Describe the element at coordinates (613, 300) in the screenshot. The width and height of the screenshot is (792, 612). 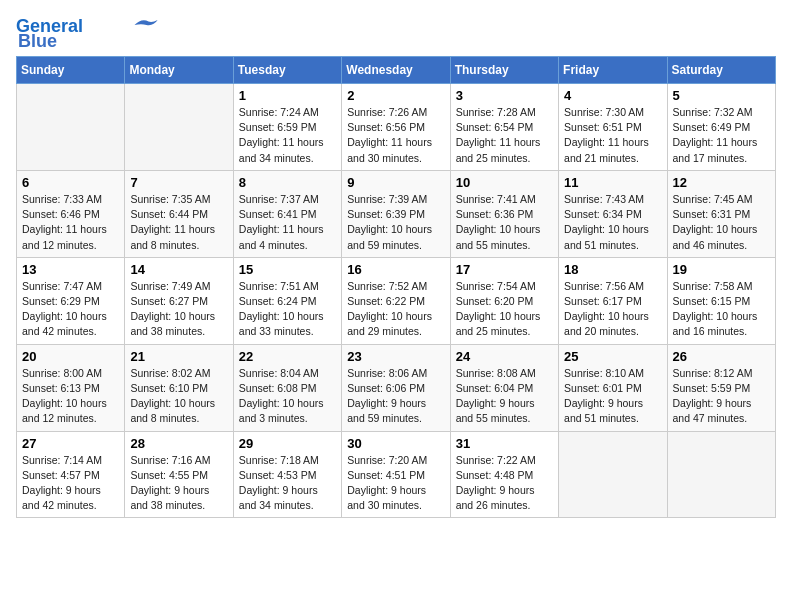
I see `calendar-day-cell: 18Sunrise: 7:56 AMSunset: 6:17 PMDayligh…` at that location.